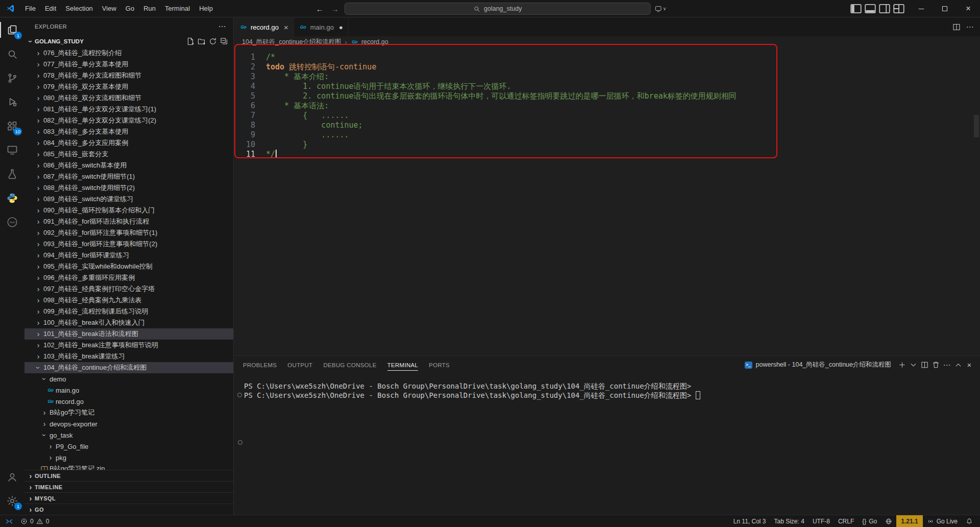 The height and width of the screenshot is (527, 980). Describe the element at coordinates (129, 413) in the screenshot. I see `tree-item: ›B站go学习笔记` at that location.